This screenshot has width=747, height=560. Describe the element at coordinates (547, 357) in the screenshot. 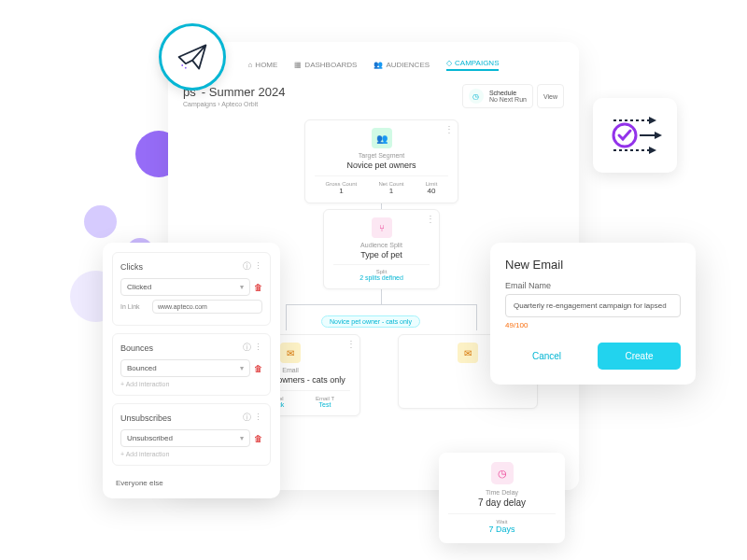

I see `cancel-button: Cancel` at that location.